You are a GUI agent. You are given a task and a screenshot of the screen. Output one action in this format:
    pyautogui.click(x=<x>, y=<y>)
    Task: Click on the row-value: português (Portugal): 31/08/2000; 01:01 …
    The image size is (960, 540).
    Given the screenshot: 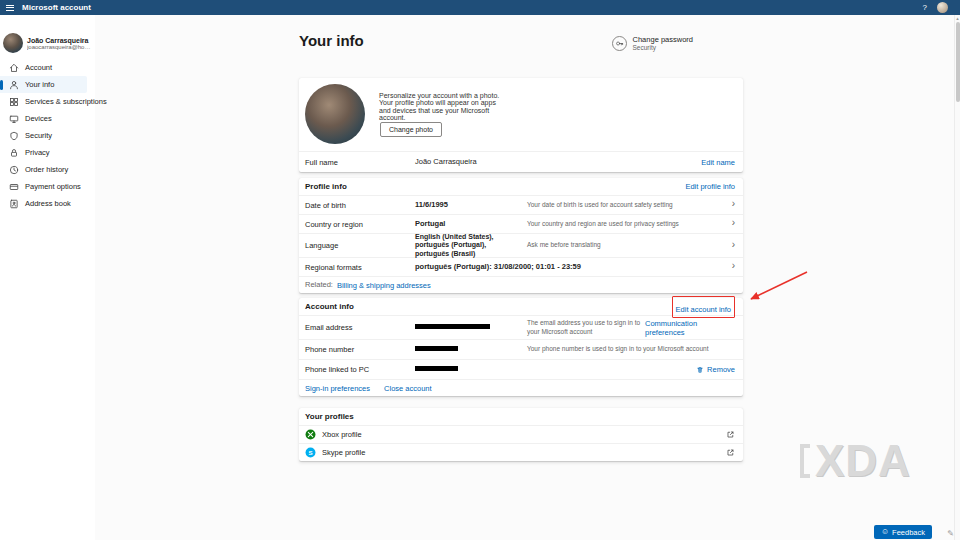 What is the action you would take?
    pyautogui.click(x=502, y=268)
    